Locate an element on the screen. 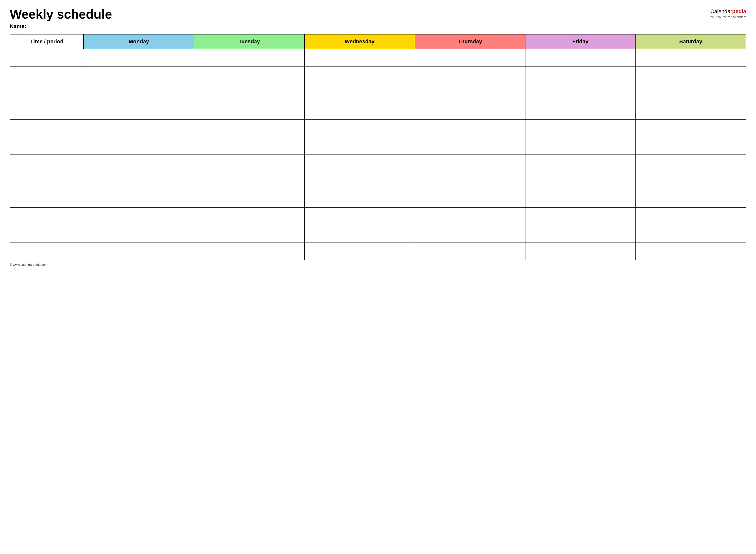 Image resolution: width=756 pixels, height=554 pixels. cell-row9-col3 is located at coordinates (360, 216).